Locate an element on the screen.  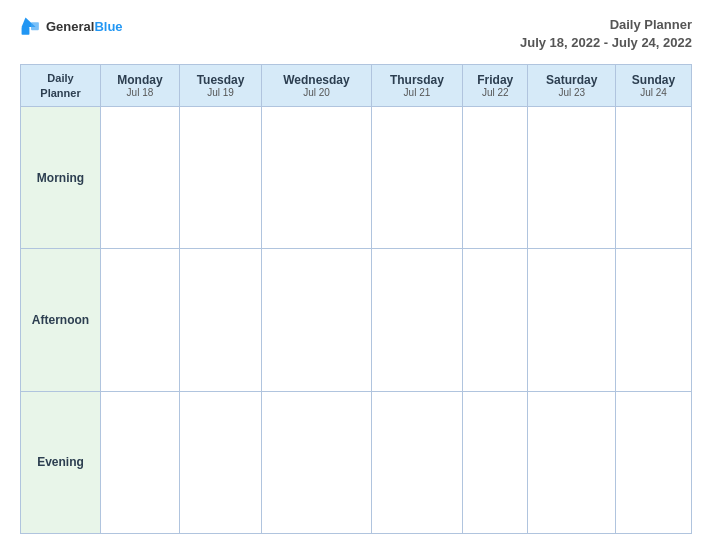
th-thursday: ThursdayJul 21 is located at coordinates (416, 86).